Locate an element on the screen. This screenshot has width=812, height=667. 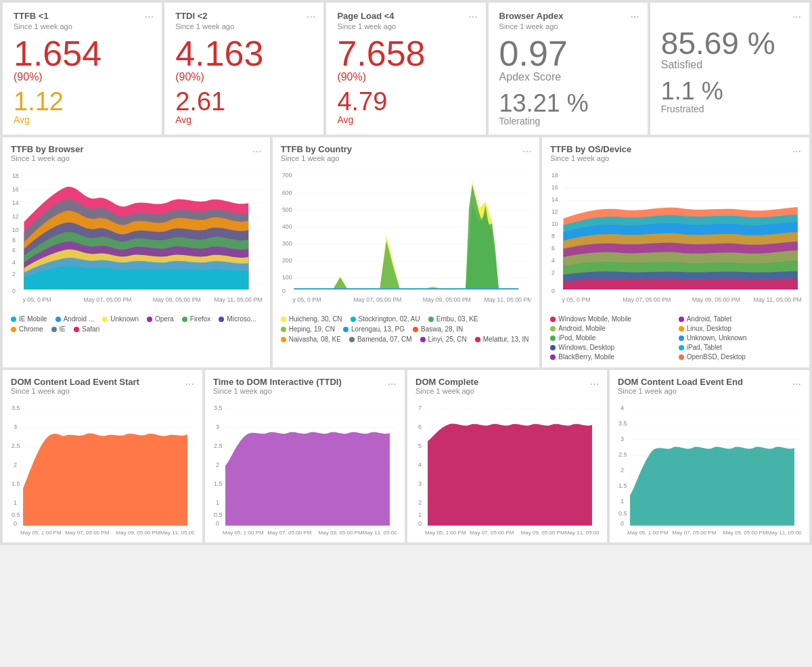
dom-start-more-button: ··· is located at coordinates (189, 384).